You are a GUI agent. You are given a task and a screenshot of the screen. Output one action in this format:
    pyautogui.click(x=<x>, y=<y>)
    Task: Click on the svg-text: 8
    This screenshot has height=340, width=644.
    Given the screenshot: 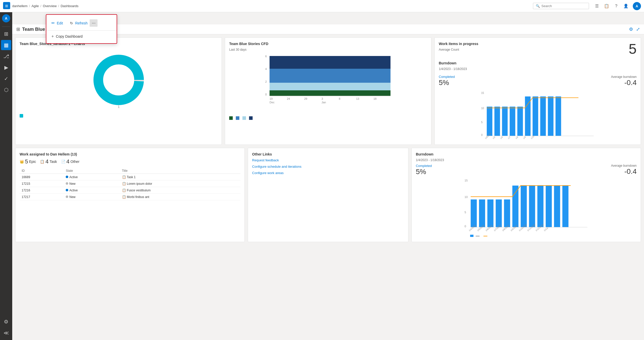 What is the action you would take?
    pyautogui.click(x=340, y=99)
    